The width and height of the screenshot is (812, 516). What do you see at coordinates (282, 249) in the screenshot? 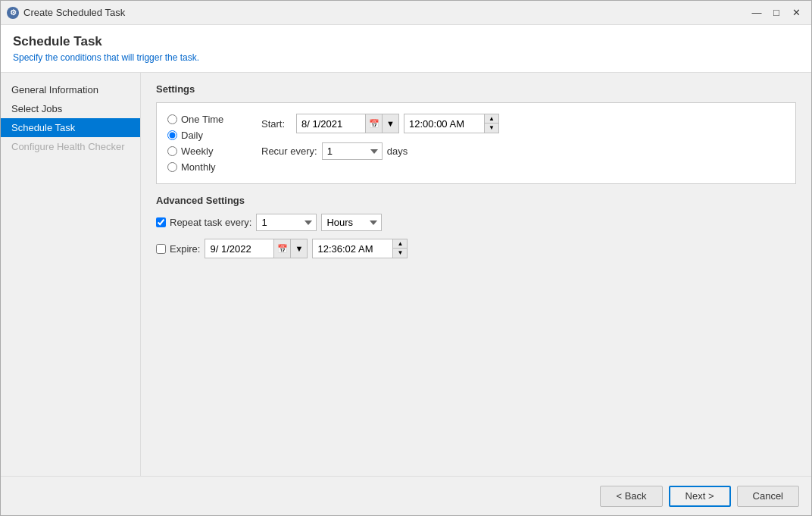
I see `expire-date-picker-button: 📅` at bounding box center [282, 249].